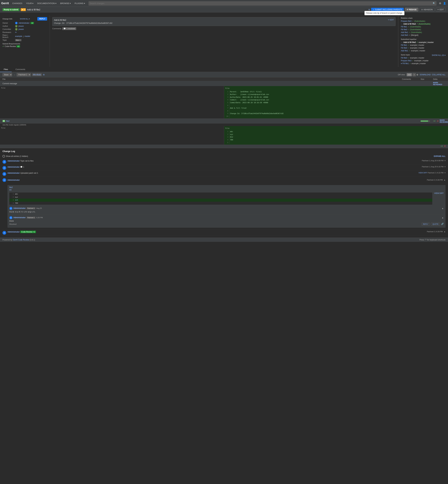 The image size is (448, 484). Describe the element at coordinates (18, 36) in the screenshot. I see `repo-link: example` at that location.